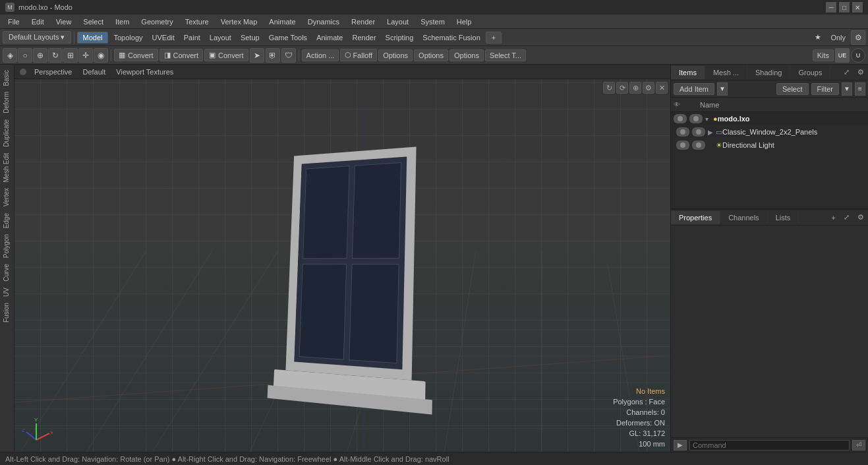 This screenshot has height=465, width=868. What do you see at coordinates (694, 89) in the screenshot?
I see `add-item-button: Add Item` at bounding box center [694, 89].